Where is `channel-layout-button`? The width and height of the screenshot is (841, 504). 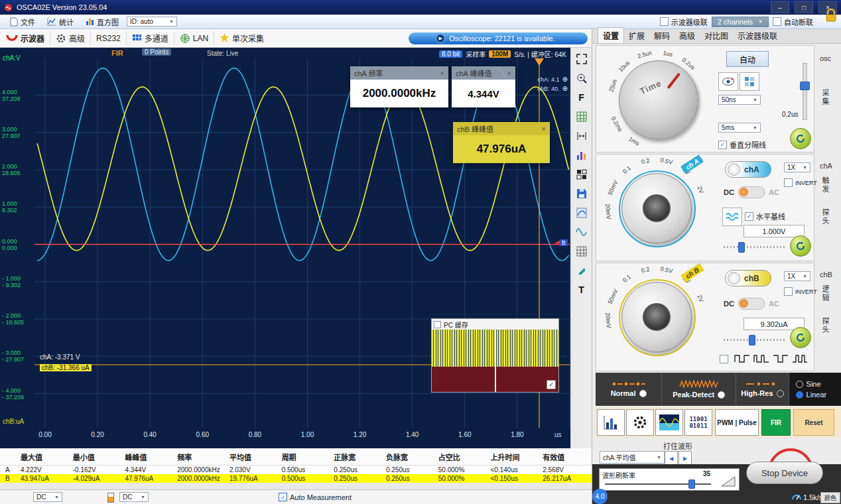
channel-layout-button is located at coordinates (582, 174).